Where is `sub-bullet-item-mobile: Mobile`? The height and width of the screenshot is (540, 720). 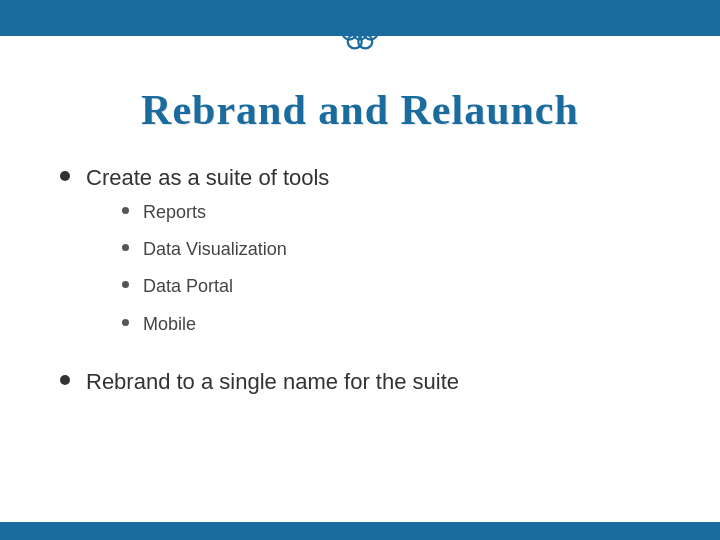 sub-bullet-item-mobile: Mobile is located at coordinates (226, 324).